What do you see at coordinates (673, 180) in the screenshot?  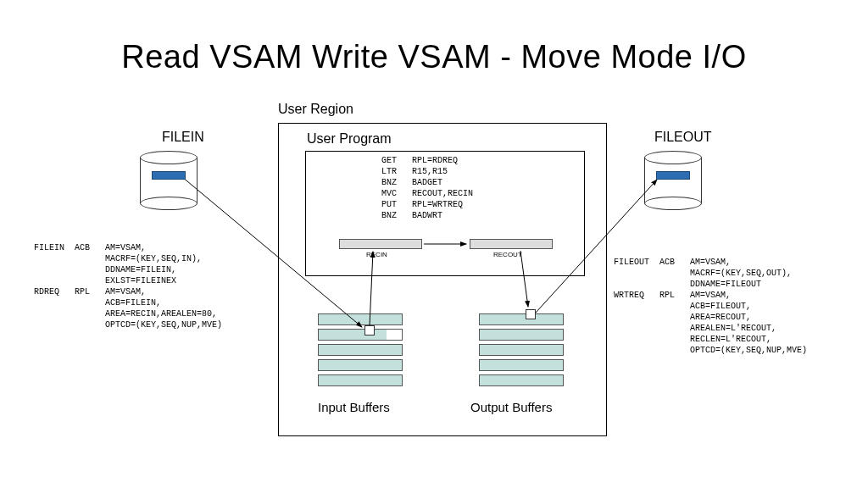 I see `fileout-cylinder-icon` at bounding box center [673, 180].